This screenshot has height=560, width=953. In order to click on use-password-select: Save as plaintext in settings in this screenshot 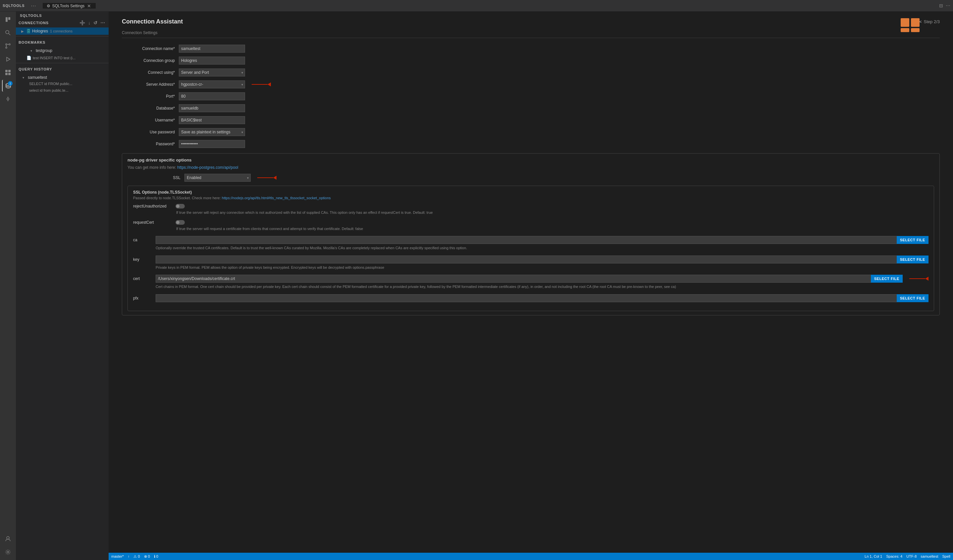, I will do `click(212, 132)`.